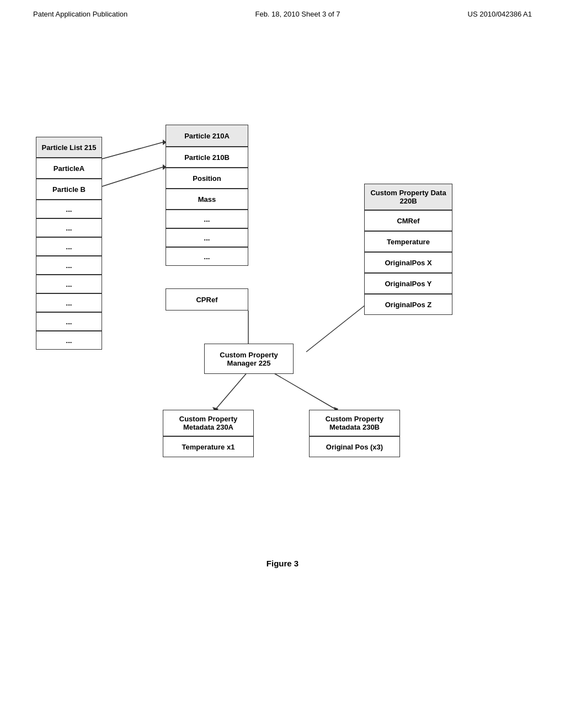  Describe the element at coordinates (69, 228) in the screenshot. I see `particle-list-dots-2: ...` at that location.